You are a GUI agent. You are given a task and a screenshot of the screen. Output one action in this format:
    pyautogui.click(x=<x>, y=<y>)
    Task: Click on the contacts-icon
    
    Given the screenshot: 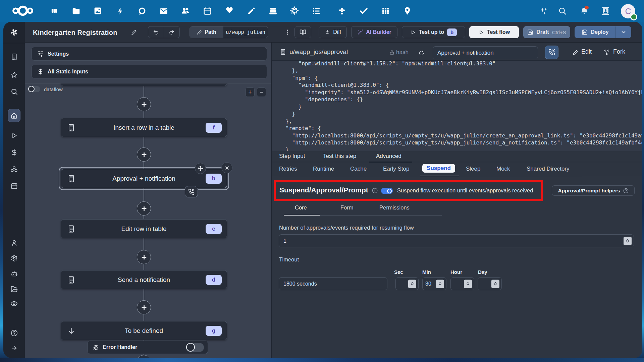 What is the action you would take?
    pyautogui.click(x=185, y=11)
    